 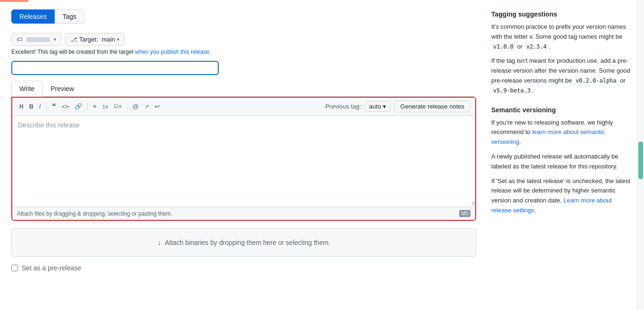 What do you see at coordinates (20, 40) in the screenshot?
I see `tag-icon: 🏷` at bounding box center [20, 40].